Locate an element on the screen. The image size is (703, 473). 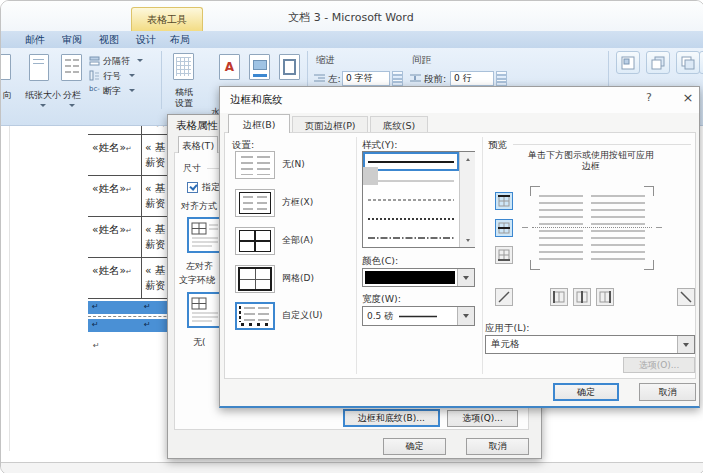
page-color-button is located at coordinates (260, 67).